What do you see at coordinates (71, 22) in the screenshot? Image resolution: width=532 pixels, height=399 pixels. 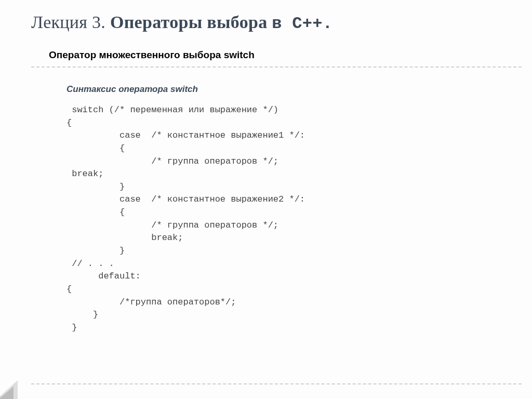 I see `title-light: Лекция 3.` at bounding box center [71, 22].